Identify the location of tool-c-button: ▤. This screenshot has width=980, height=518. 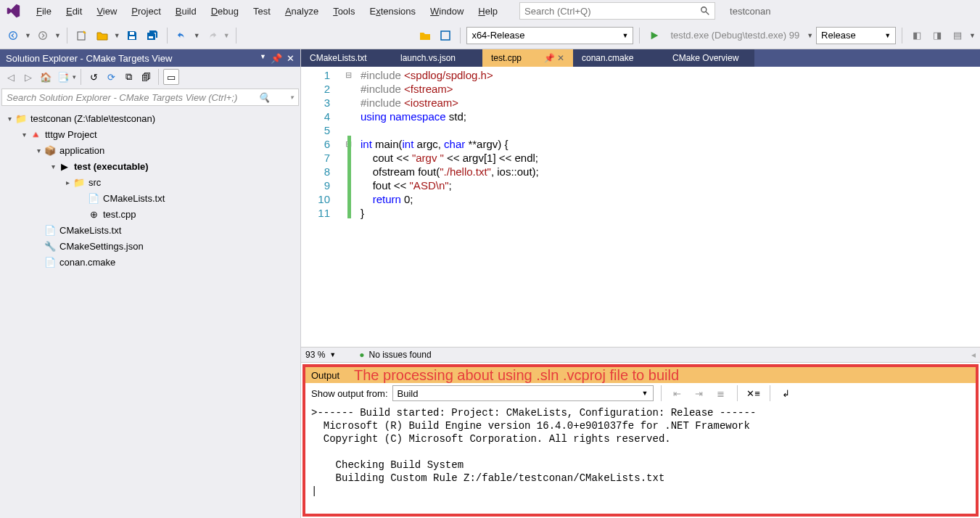
(958, 36).